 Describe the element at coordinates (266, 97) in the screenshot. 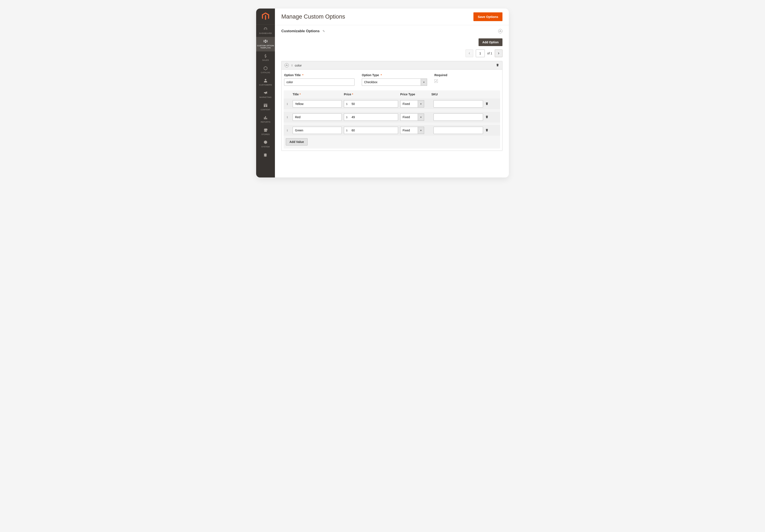

I see `nav-label: MARKETING` at that location.